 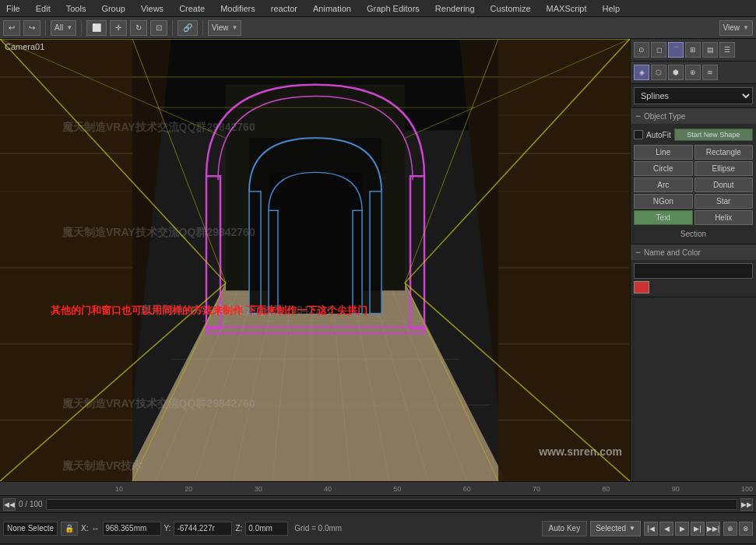 What do you see at coordinates (737, 28) in the screenshot?
I see `view-right-dropdown: View ▼` at bounding box center [737, 28].